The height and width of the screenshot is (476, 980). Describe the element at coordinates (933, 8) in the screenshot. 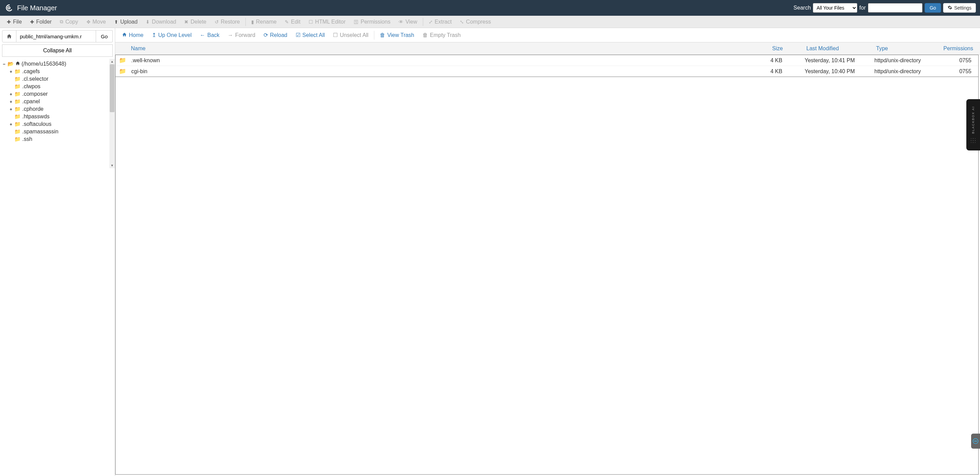

I see `search-go-button: Go` at that location.